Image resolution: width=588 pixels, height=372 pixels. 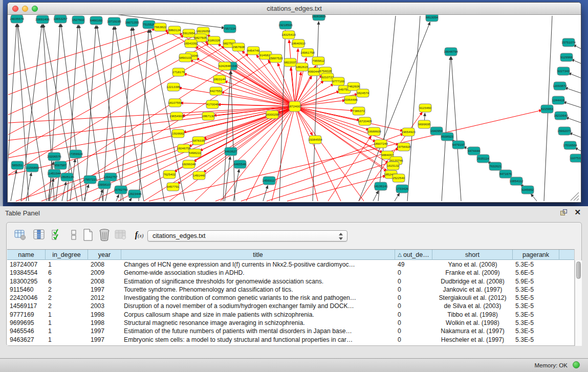 What do you see at coordinates (404, 147) in the screenshot?
I see `graph-node: 19756928` at bounding box center [404, 147].